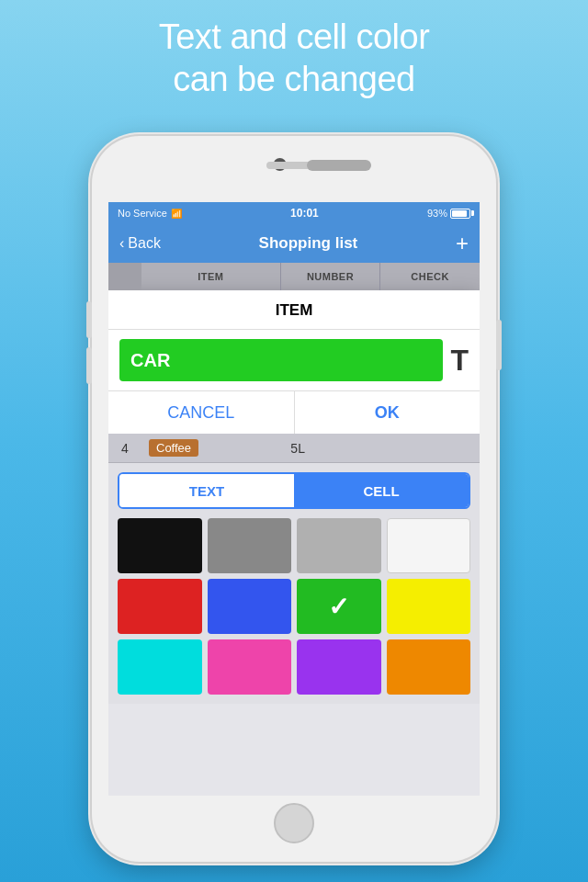 The image size is (588, 882). What do you see at coordinates (462, 243) in the screenshot?
I see `add-button: +` at bounding box center [462, 243].